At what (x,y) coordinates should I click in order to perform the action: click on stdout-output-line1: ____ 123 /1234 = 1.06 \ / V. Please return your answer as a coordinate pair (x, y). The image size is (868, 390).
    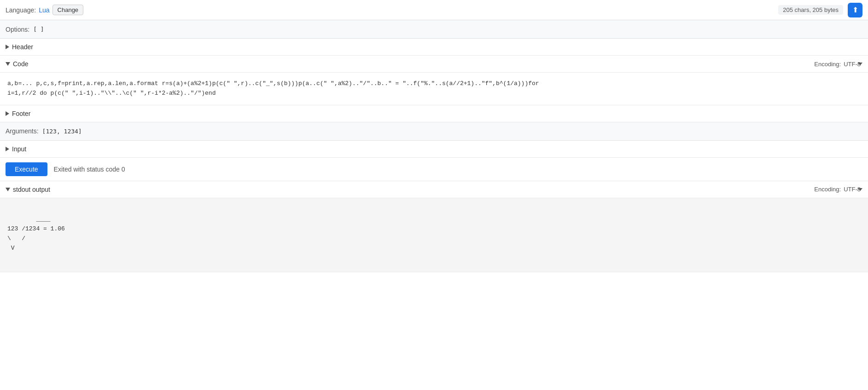
    Looking at the image, I should click on (36, 234).